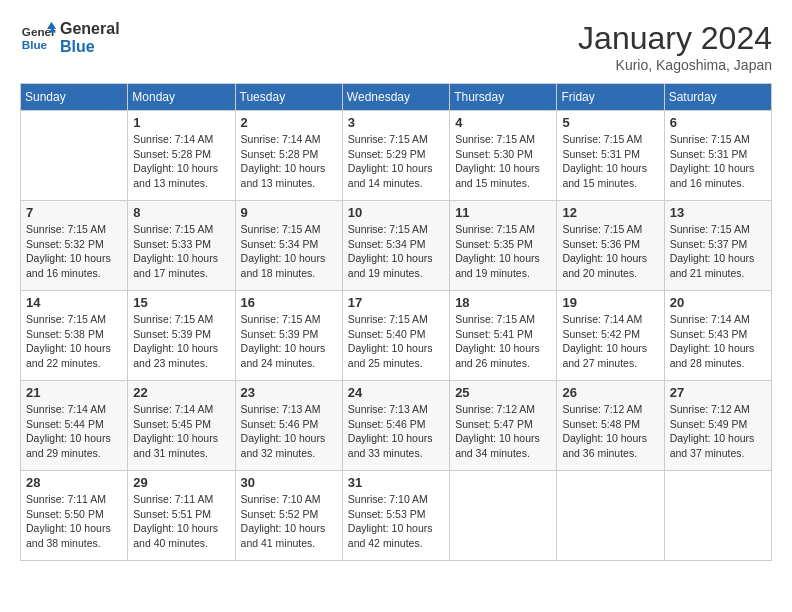 This screenshot has width=792, height=612. I want to click on day-info: Sunrise: 7:14 AM Sunset: 5:43 PM Dayligh…, so click(718, 342).